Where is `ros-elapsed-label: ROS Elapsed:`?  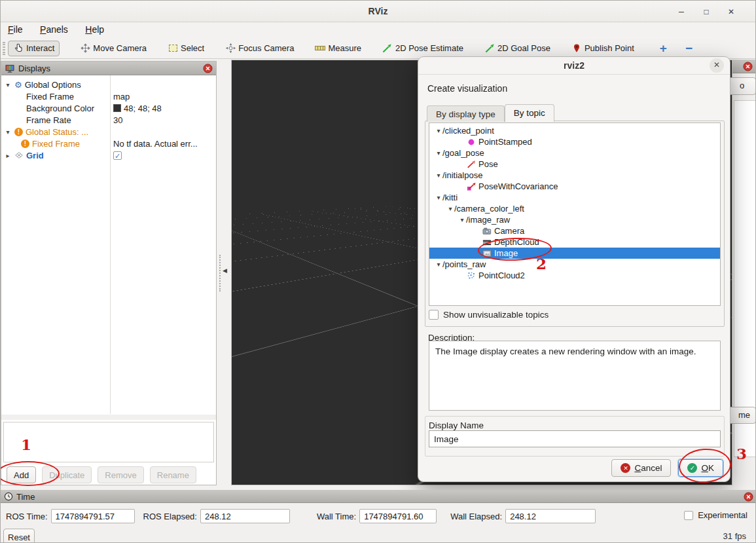 ros-elapsed-label: ROS Elapsed: is located at coordinates (170, 516).